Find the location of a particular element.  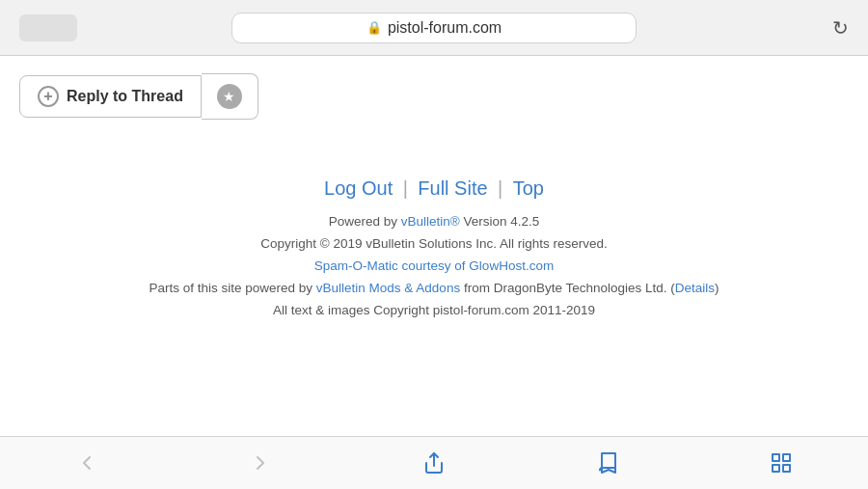

url-bar: 🔒 pistol-forum.com is located at coordinates (434, 28).